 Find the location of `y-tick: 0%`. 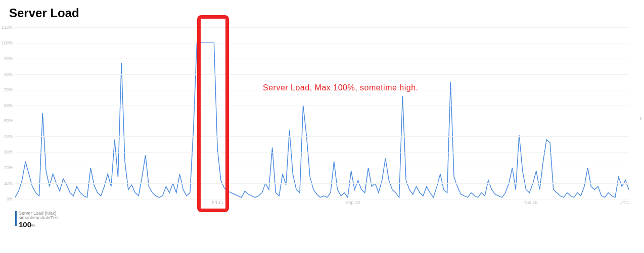

y-tick: 0% is located at coordinates (10, 199).